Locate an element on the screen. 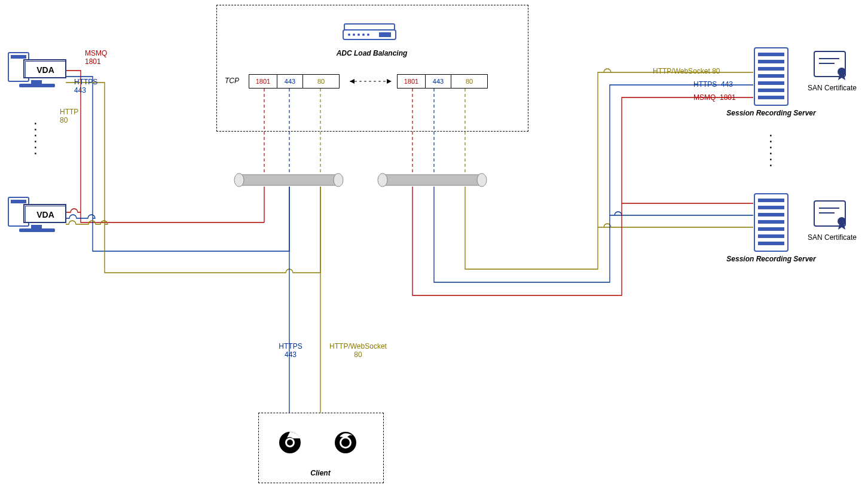  san-top-caption: SAN Certificate is located at coordinates (832, 88).